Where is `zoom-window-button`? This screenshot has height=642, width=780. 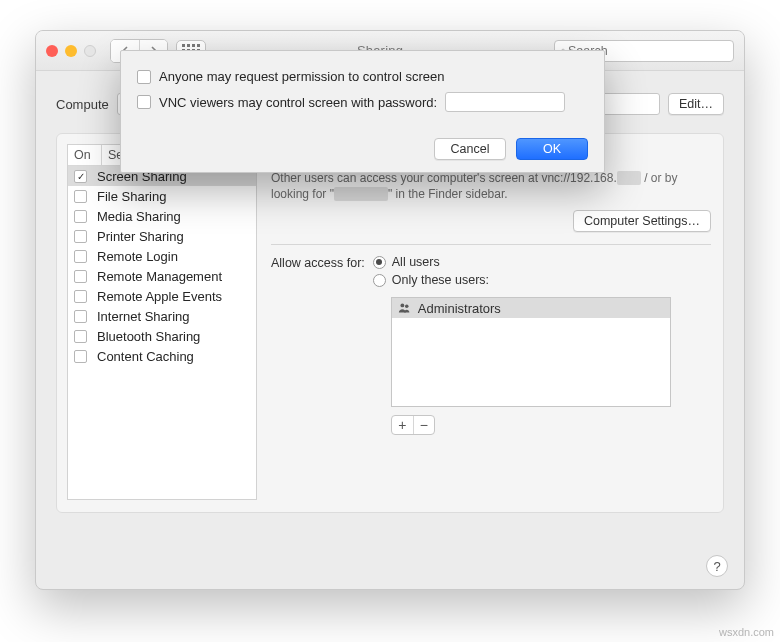
zoom-window-button is located at coordinates (90, 51).